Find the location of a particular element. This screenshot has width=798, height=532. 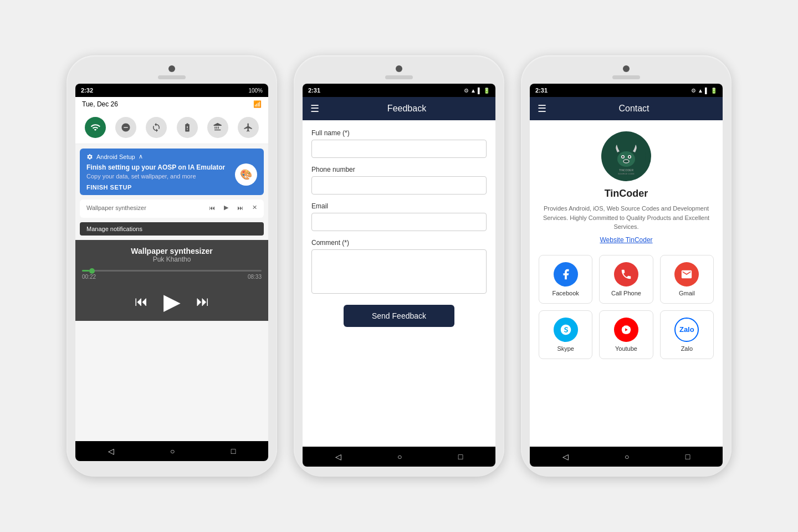

recents-button-3: □ is located at coordinates (688, 457).